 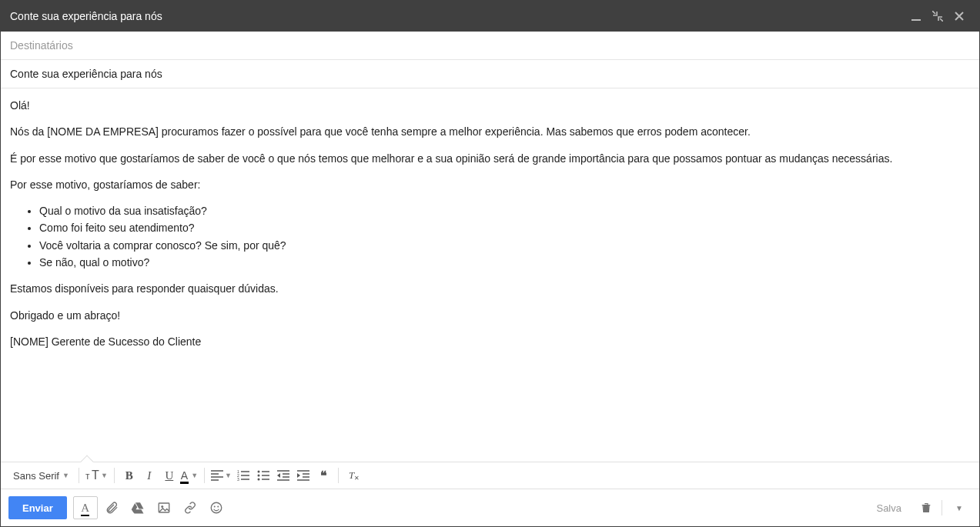 What do you see at coordinates (216, 508) in the screenshot?
I see `emoji-icon` at bounding box center [216, 508].